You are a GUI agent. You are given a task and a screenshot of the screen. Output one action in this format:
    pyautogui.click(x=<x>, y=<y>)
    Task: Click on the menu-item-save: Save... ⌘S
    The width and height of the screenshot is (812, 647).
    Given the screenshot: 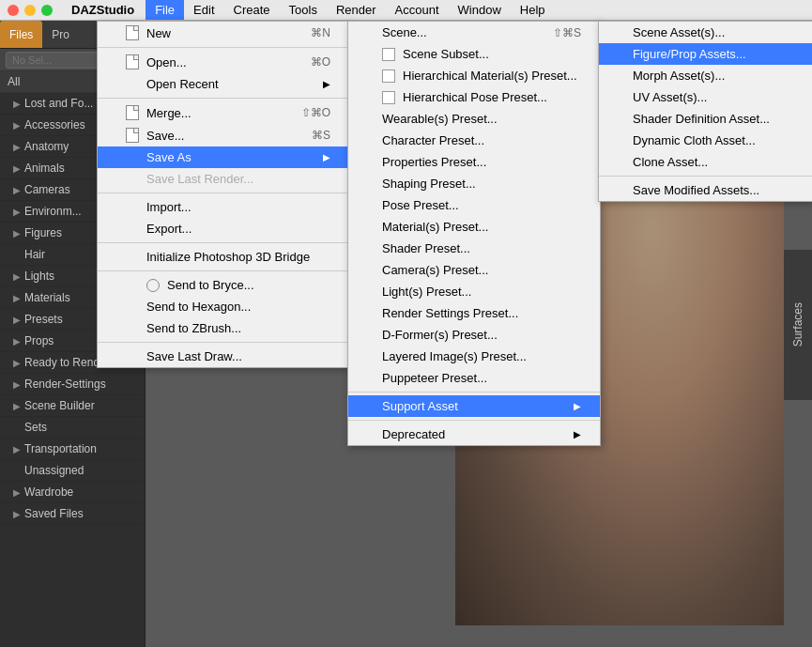 What is the action you would take?
    pyautogui.click(x=223, y=135)
    